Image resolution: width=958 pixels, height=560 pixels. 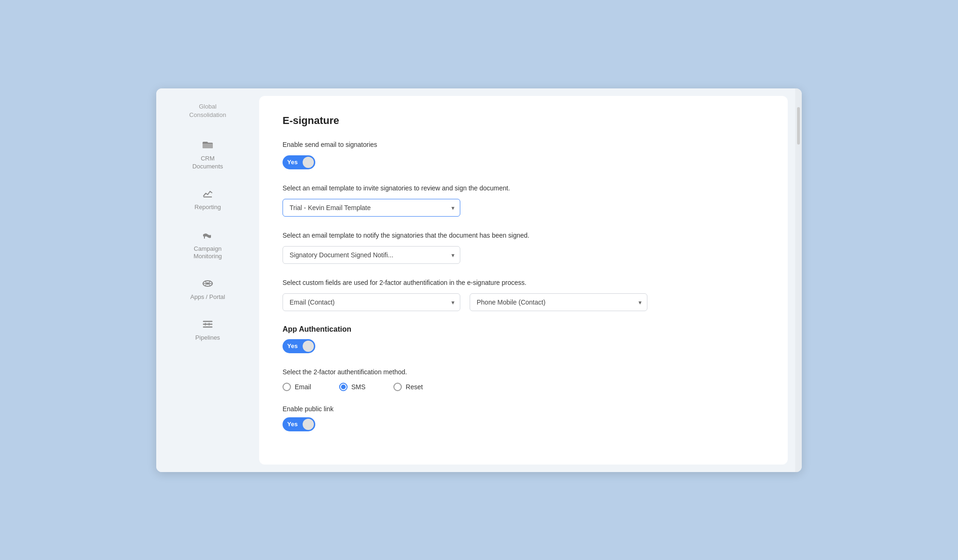 What do you see at coordinates (371, 302) in the screenshot?
I see `custom-field-1-wrapper: Email (Contact) ▾` at bounding box center [371, 302].